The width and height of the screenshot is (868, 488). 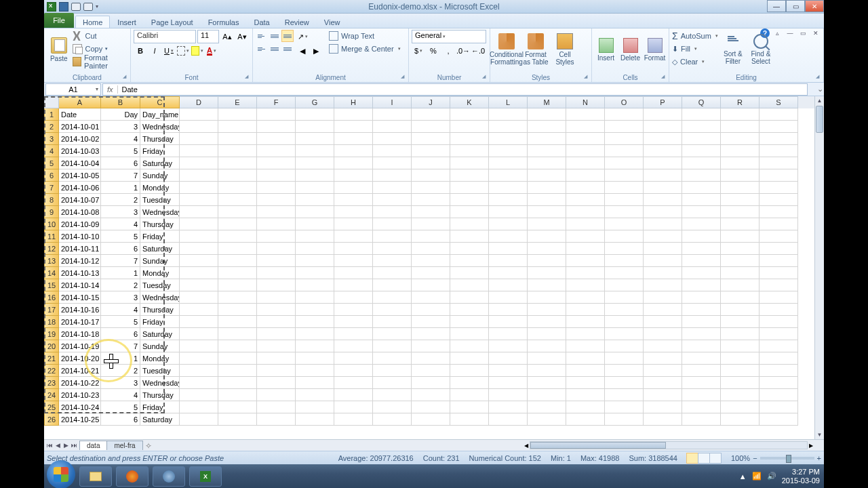 I want to click on cell-D19, so click(x=199, y=334).